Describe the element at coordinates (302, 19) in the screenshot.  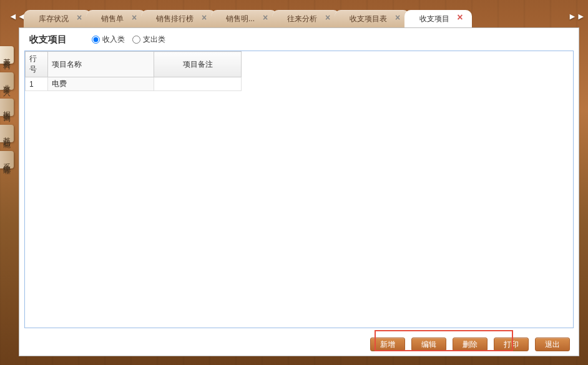
I see `tab-label: 往来分析` at that location.